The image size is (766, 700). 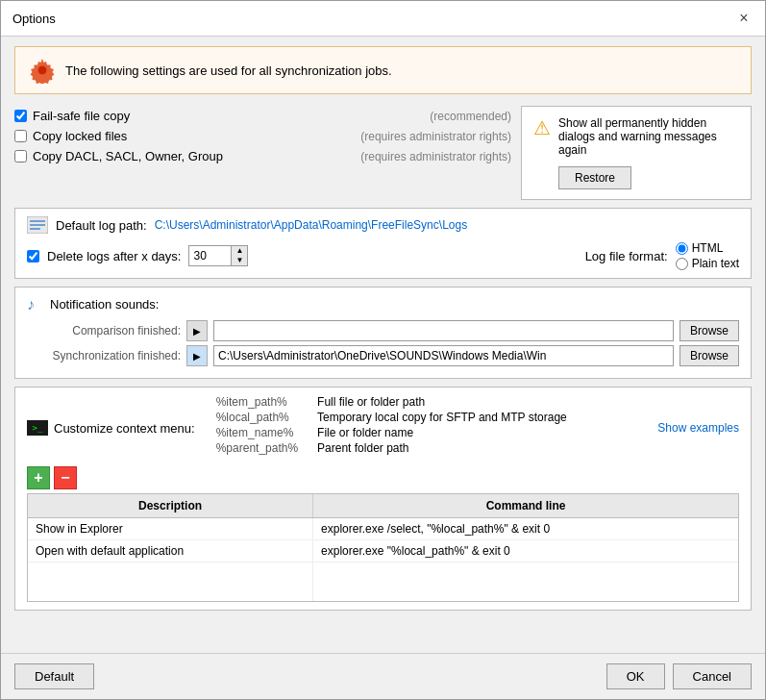 What do you see at coordinates (258, 417) in the screenshot?
I see `var-local-path: %local_path%` at bounding box center [258, 417].